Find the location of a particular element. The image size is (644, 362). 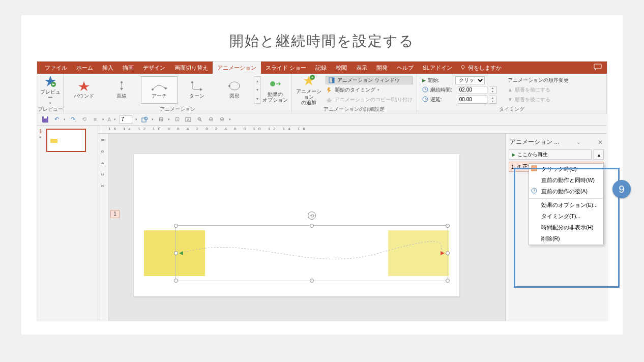

handle-tr is located at coordinates (448, 226).